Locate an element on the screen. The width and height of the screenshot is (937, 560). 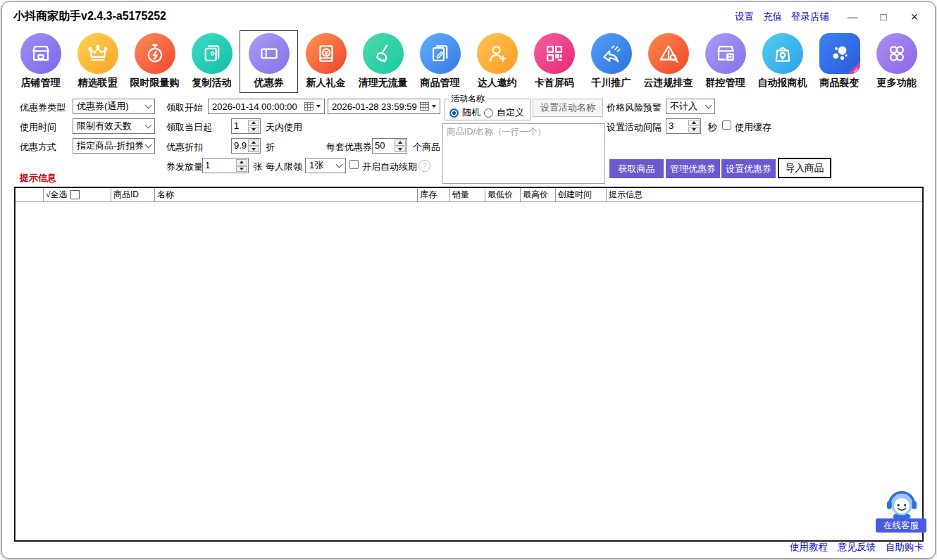
bubbles-icon: AD is located at coordinates (840, 54).